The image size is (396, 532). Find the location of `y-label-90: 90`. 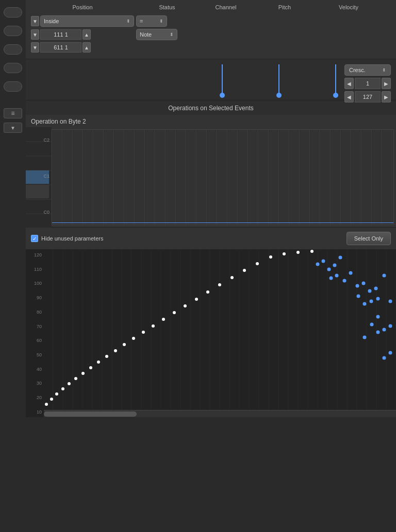

y-label-90: 90 is located at coordinates (35, 298).